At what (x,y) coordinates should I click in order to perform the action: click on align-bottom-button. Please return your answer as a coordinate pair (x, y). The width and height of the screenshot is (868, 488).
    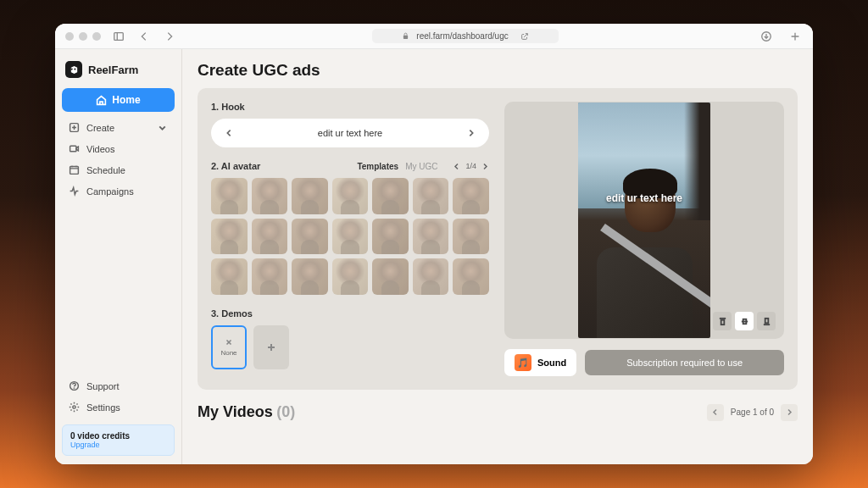
    Looking at the image, I should click on (766, 321).